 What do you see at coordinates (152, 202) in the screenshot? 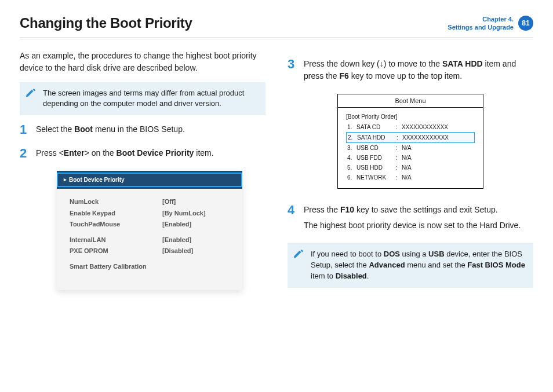
I see `bios-row: NumLock[Off]` at bounding box center [152, 202].